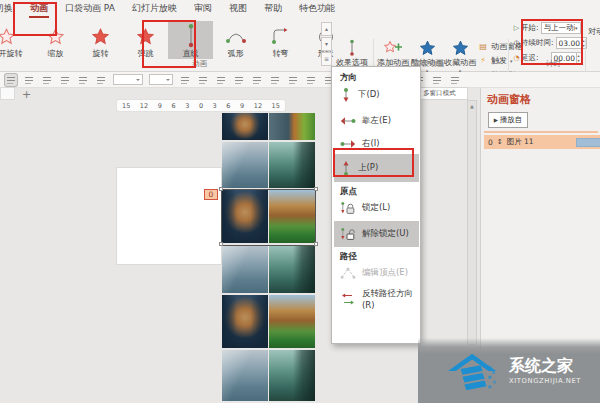 The width and height of the screenshot is (600, 403). I want to click on tab-special-features: 特色功能, so click(317, 9).